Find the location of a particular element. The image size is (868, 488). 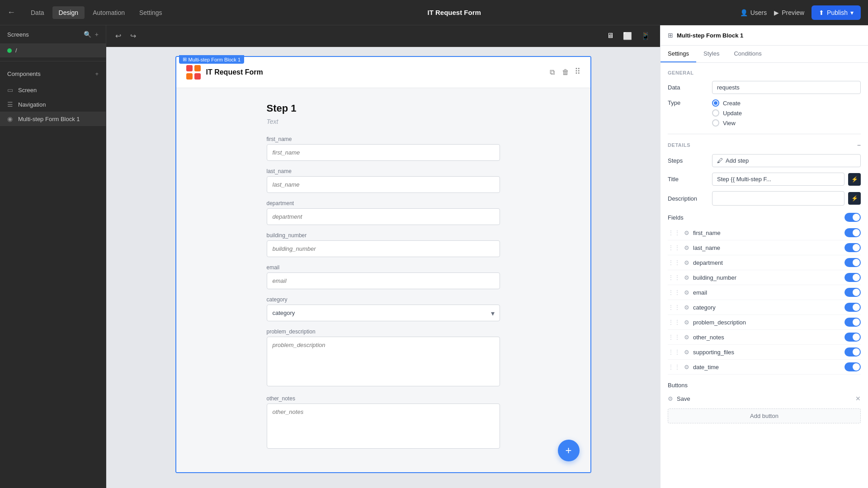

users-button: 👤 Users is located at coordinates (754, 13).